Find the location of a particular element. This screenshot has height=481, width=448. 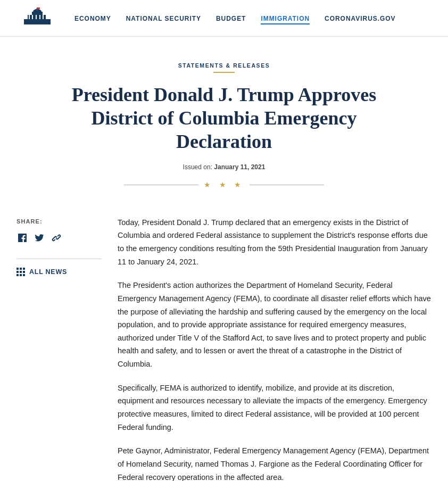

facebook-share-button is located at coordinates (22, 238).